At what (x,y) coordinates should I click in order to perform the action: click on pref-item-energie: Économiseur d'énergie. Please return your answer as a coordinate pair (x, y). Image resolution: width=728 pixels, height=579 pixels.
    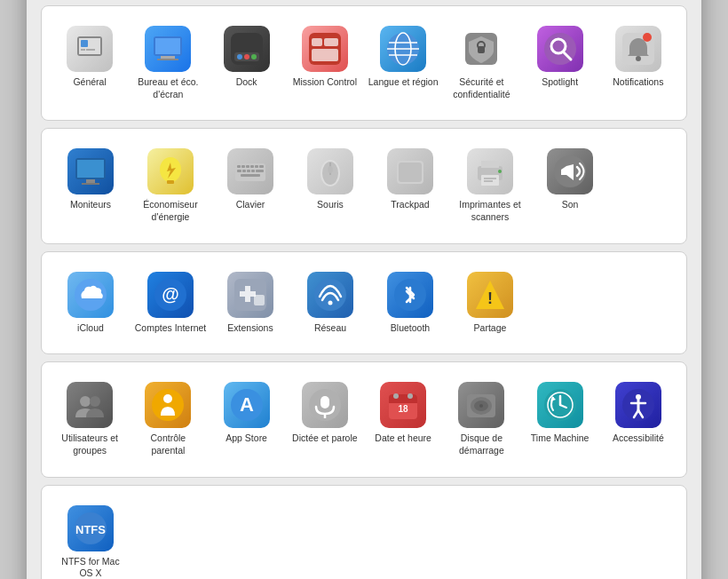
    Looking at the image, I should click on (170, 186).